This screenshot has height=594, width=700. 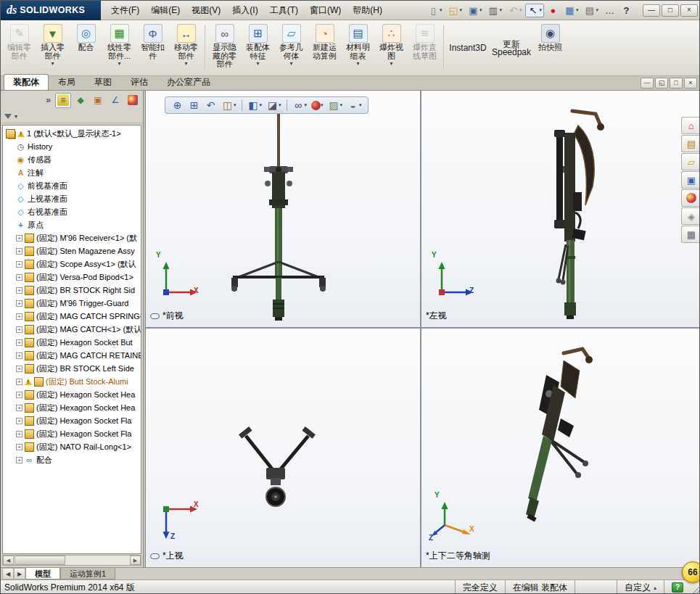 I want to click on tree-item: (固定) M'96 Receiver<1> (默, so click(x=73, y=238).